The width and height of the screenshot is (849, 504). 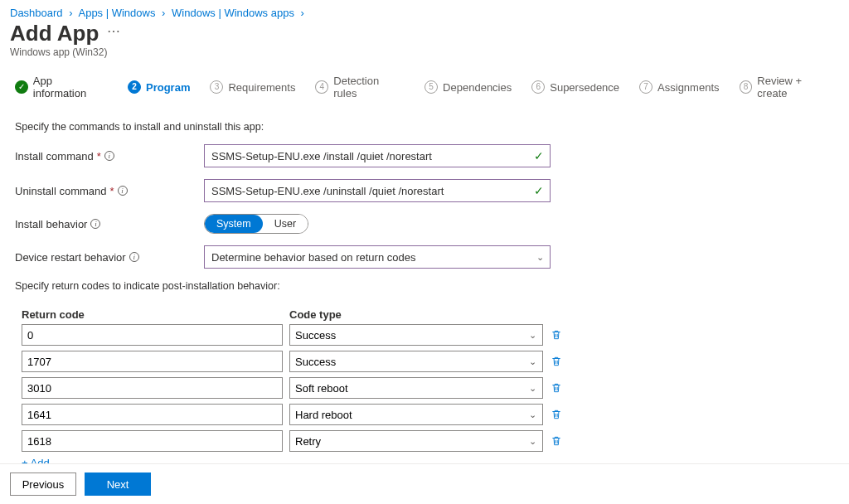 I want to click on step-label: Review + create, so click(x=796, y=87).